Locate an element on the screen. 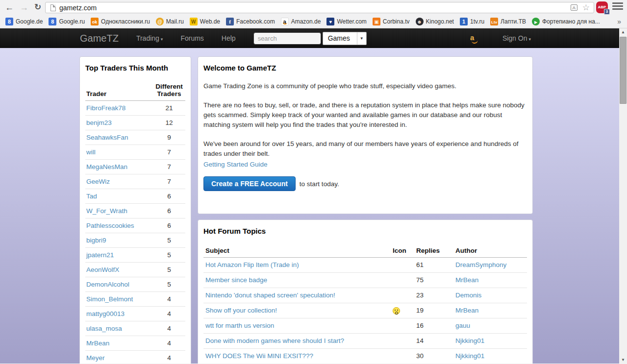 This screenshot has height=364, width=627. address-bar: gametz.com A ☆ is located at coordinates (320, 8).